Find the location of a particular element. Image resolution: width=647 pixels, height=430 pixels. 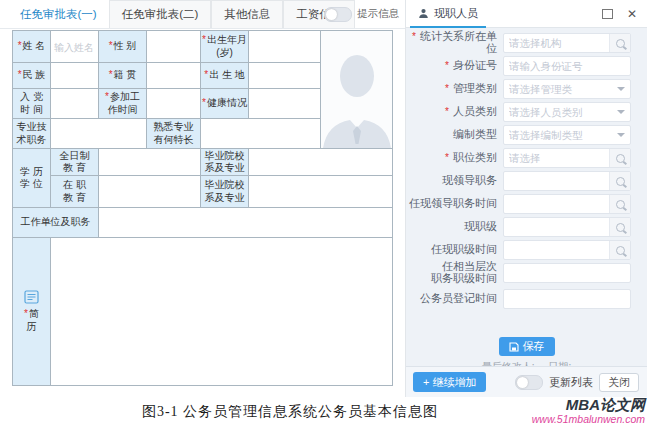

continue-add-button: + 继续增加 is located at coordinates (450, 382).